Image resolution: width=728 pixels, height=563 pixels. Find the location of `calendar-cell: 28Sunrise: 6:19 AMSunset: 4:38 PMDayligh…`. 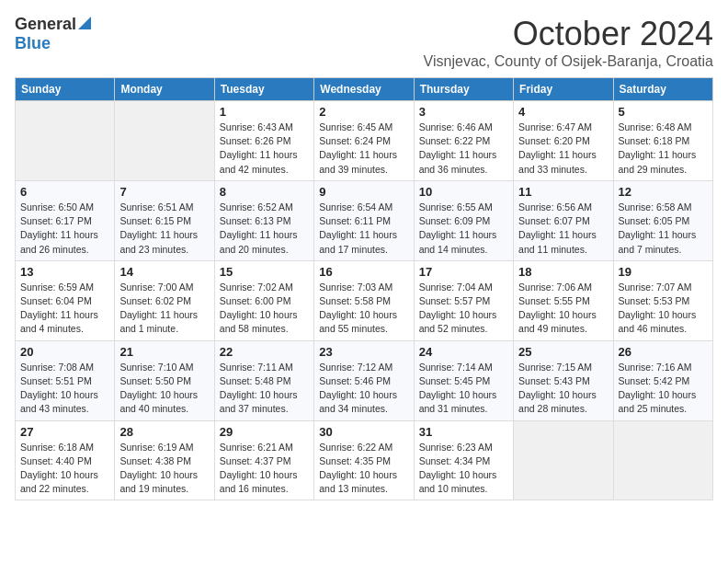

calendar-cell: 28Sunrise: 6:19 AMSunset: 4:38 PMDayligh… is located at coordinates (165, 460).